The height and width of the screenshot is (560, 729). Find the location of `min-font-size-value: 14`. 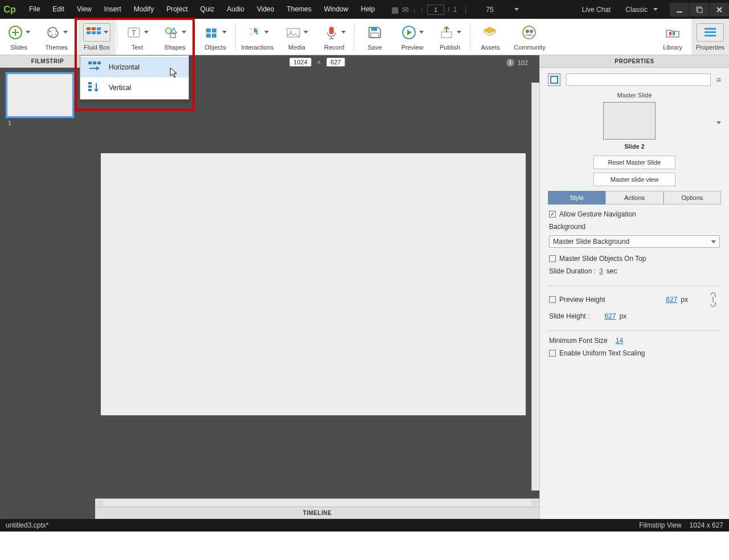

min-font-size-value: 14 is located at coordinates (620, 341).